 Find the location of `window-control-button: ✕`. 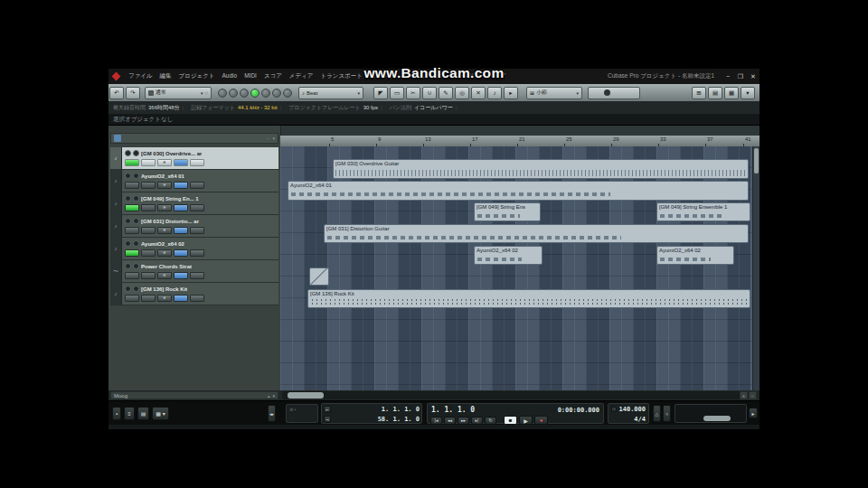

window-control-button: ✕ is located at coordinates (753, 76).